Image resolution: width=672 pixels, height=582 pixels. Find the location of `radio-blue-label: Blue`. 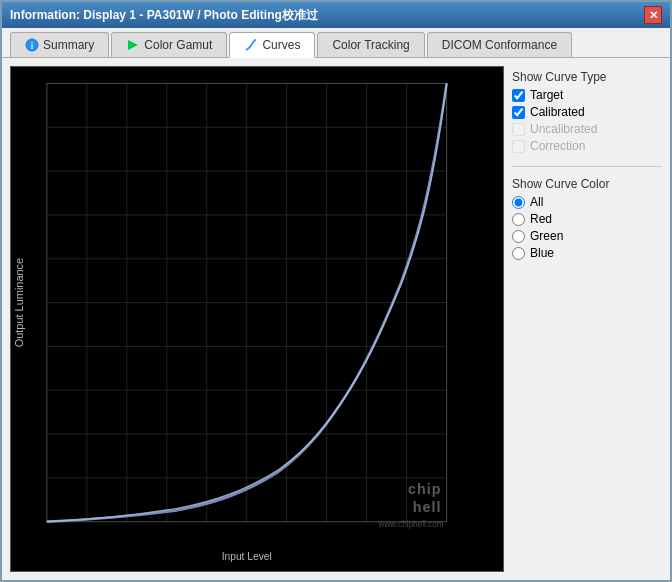

radio-blue-label: Blue is located at coordinates (542, 253).